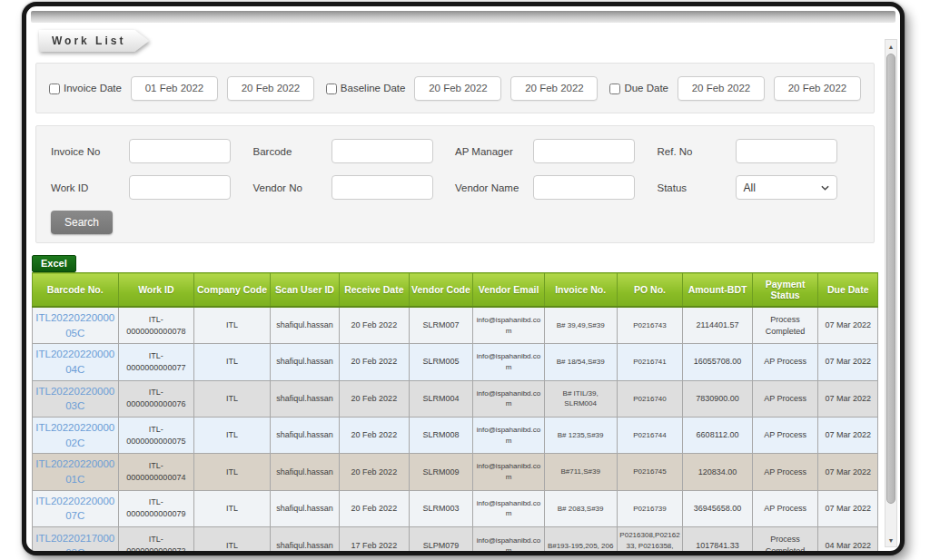  I want to click on column-header: Invoice No., so click(580, 290).